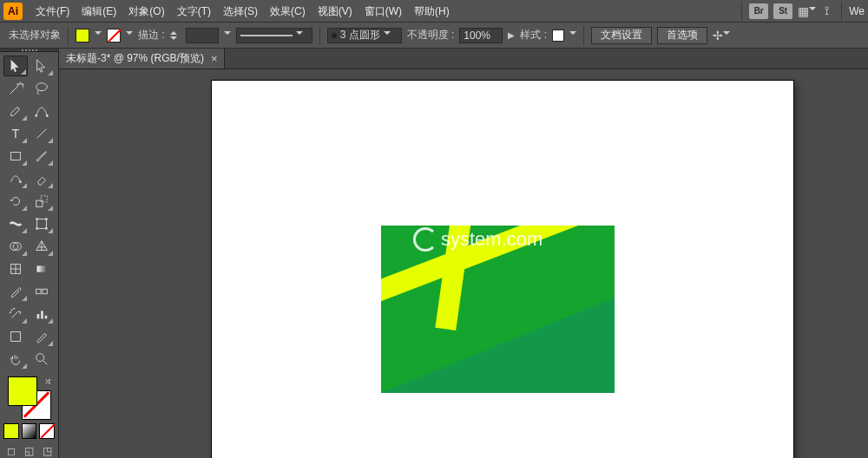  Describe the element at coordinates (30, 398) in the screenshot. I see `fill-stroke-control: ⤭` at that location.